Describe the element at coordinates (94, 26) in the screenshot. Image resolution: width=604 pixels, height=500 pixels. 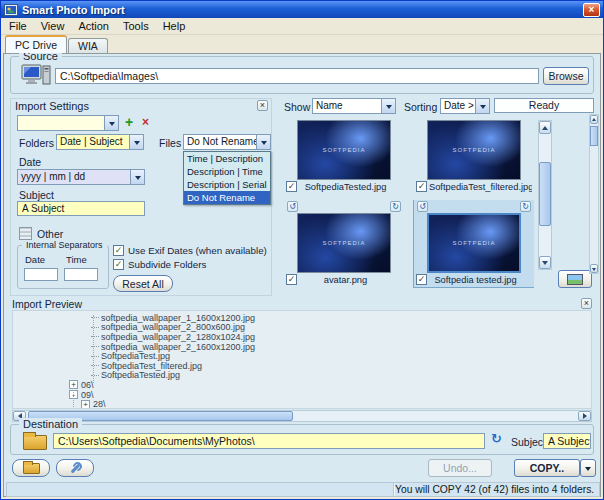
I see `menu-action: Action` at that location.